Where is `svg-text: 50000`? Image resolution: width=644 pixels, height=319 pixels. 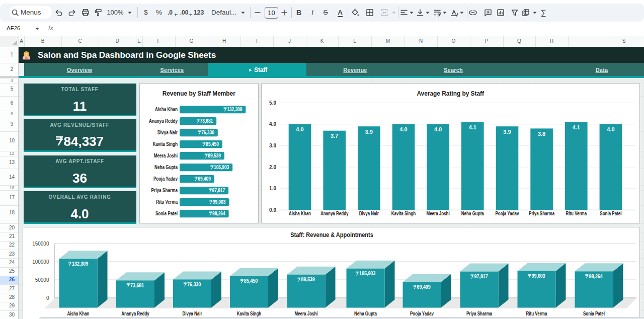 svg-text: 50000 is located at coordinates (42, 280).